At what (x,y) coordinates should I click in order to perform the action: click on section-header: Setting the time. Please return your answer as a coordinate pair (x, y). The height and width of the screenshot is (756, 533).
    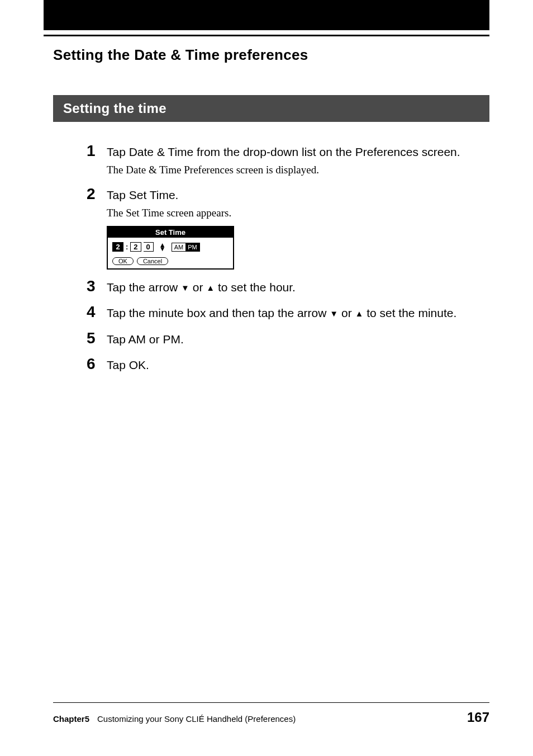
    Looking at the image, I should click on (272, 108).